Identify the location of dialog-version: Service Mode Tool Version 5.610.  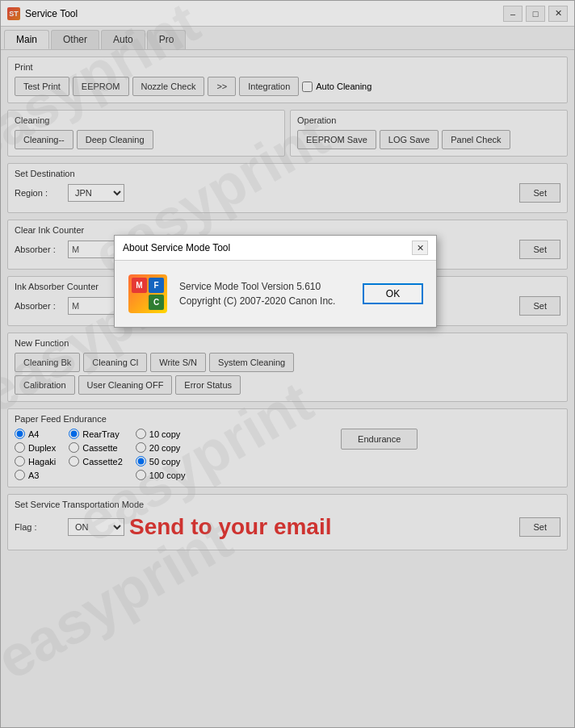
(265, 287).